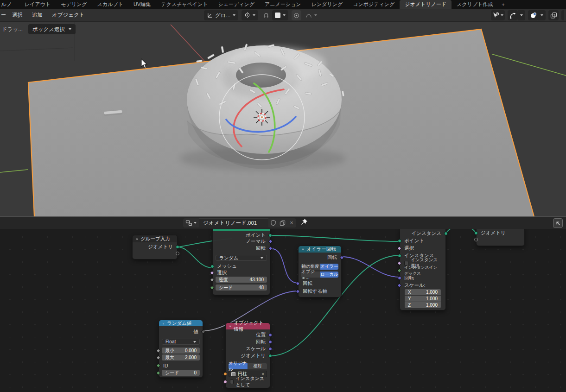 This screenshot has height=392, width=566. What do you see at coordinates (475, 5) in the screenshot?
I see `tab-scripting: スクリプト作成` at bounding box center [475, 5].